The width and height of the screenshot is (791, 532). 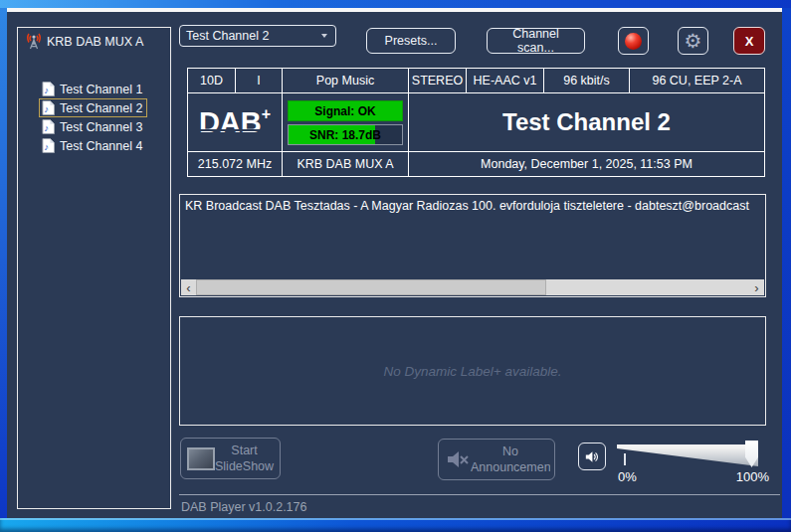 I want to click on start-slideshow-button: Start SlideShow, so click(x=231, y=458).